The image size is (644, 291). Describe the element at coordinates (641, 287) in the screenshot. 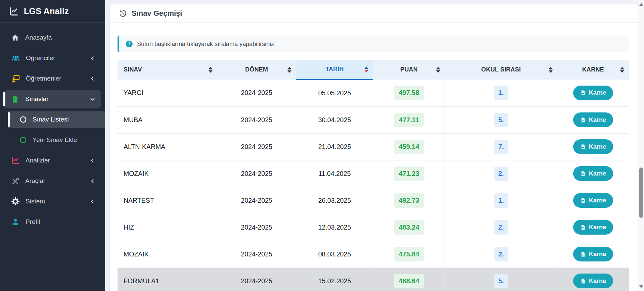

I see `scroll-down-arrow-icon` at that location.